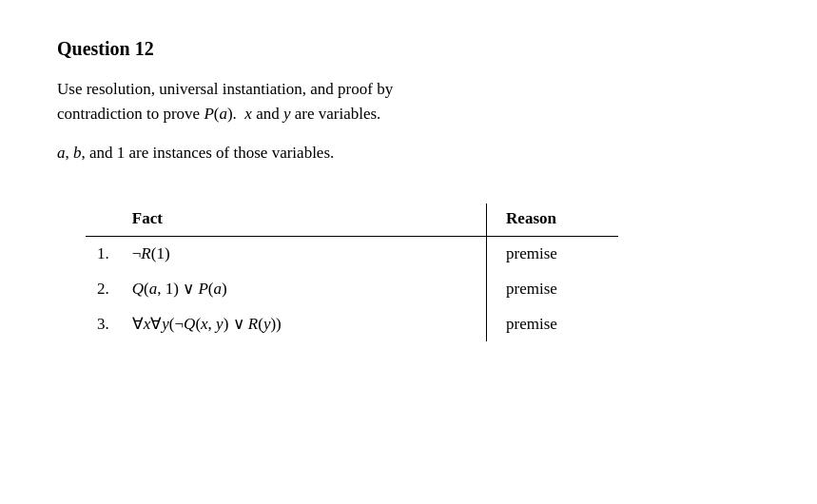 Image resolution: width=817 pixels, height=504 pixels. Describe the element at coordinates (219, 114) in the screenshot. I see `description-line2: contradiction to prove P(a). x and y are…` at that location.